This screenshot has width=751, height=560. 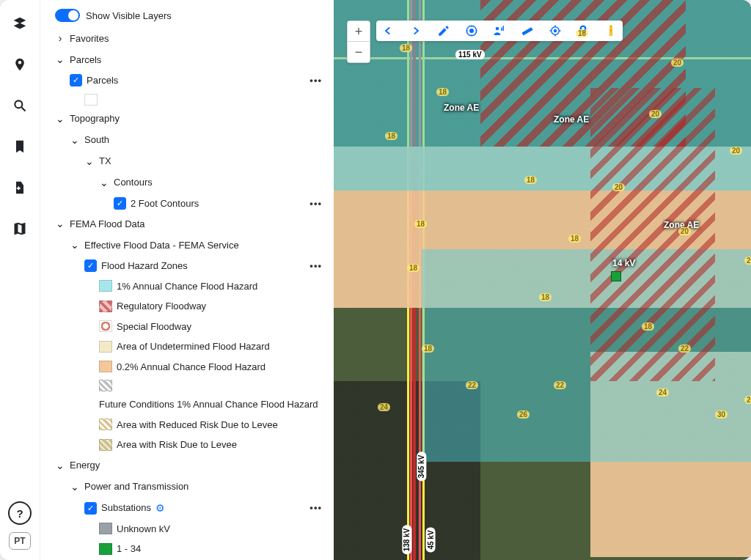 What do you see at coordinates (611, 31) in the screenshot?
I see `streetview-pegman-icon` at bounding box center [611, 31].